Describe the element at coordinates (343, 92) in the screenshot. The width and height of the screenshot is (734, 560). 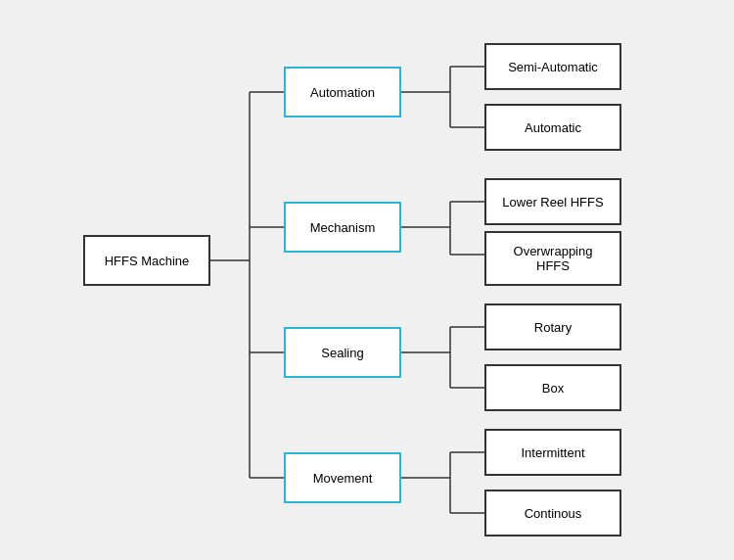
I see `node-automation: Automation` at that location.